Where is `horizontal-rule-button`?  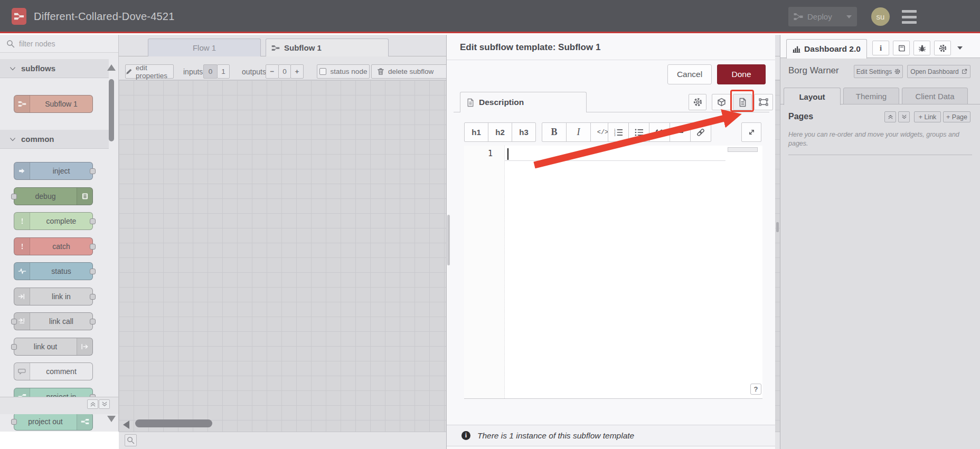 horizontal-rule-button is located at coordinates (680, 132).